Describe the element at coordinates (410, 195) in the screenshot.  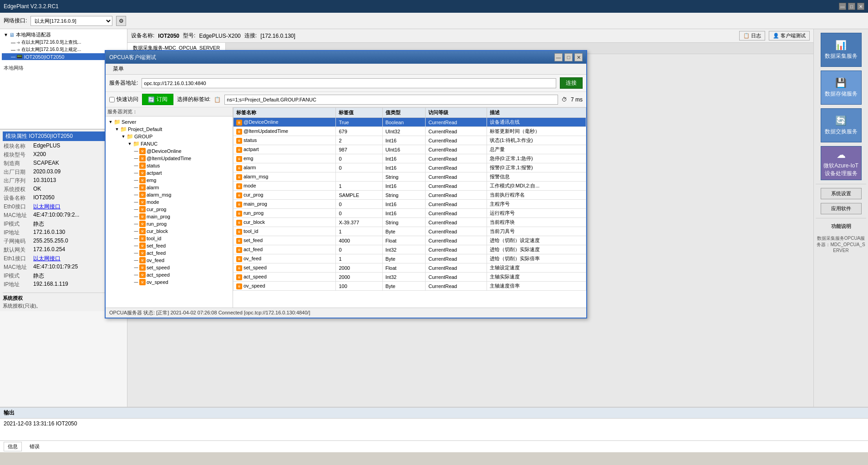
I see `table-row: ※cur_prog SAMPLE String CurrentRead 当前执行…` at that location.